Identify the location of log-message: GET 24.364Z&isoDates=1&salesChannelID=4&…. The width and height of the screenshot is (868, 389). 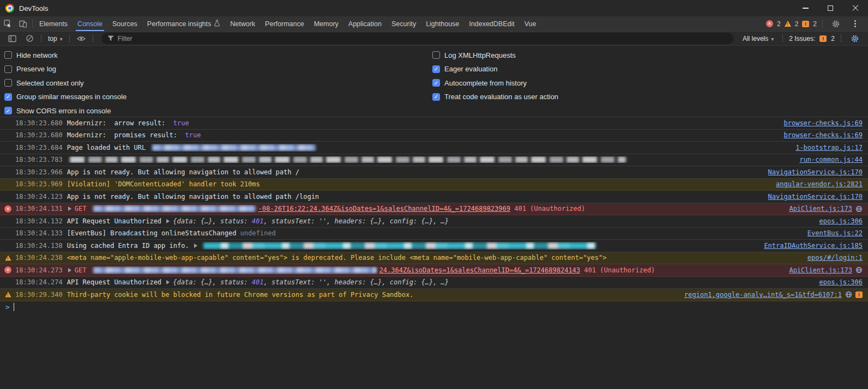
(425, 270).